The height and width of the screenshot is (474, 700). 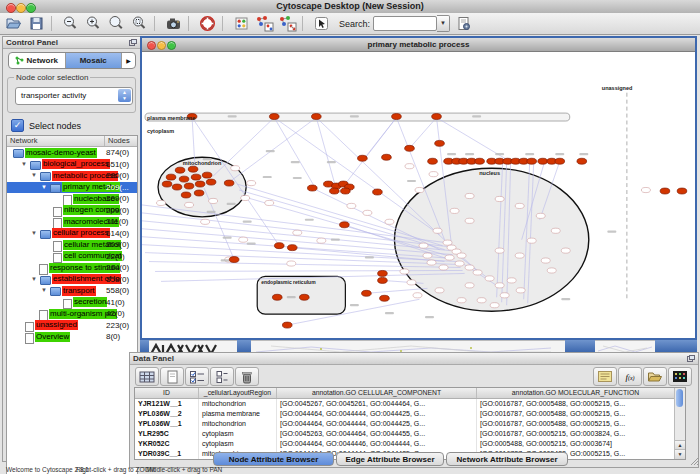 I want to click on resize-grip-icon, so click(x=694, y=462).